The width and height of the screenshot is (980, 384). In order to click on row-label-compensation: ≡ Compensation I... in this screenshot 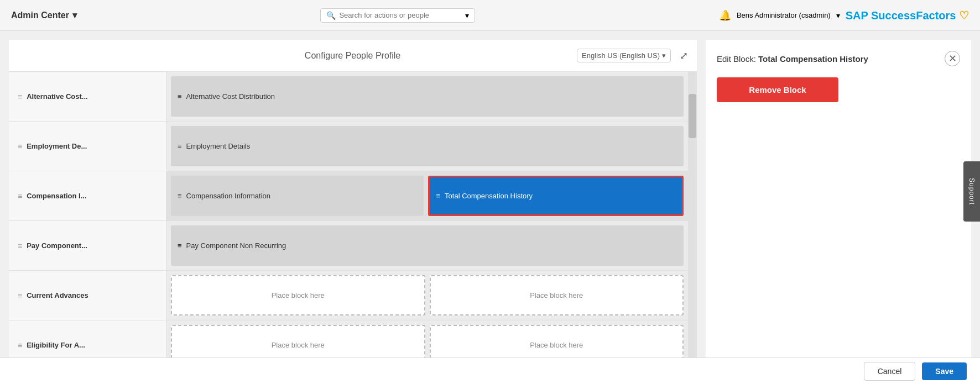, I will do `click(87, 196)`.